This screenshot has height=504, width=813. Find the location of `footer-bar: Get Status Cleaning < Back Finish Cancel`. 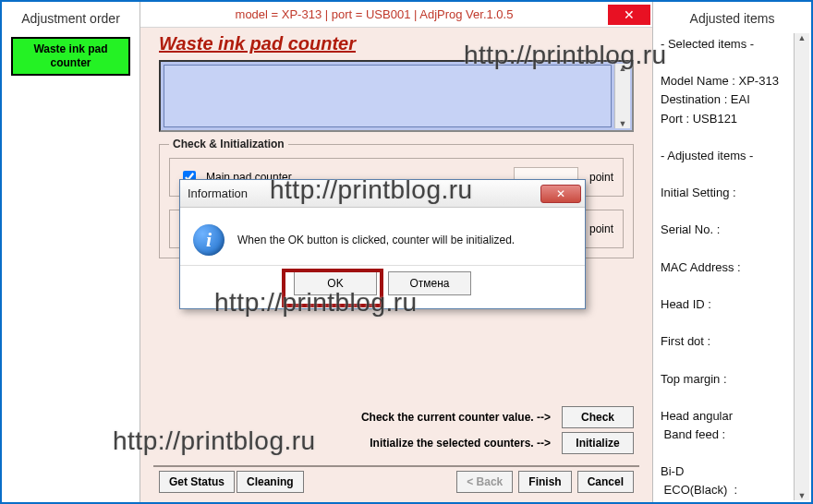

footer-bar: Get Status Cleaning < Back Finish Cancel is located at coordinates (396, 483).